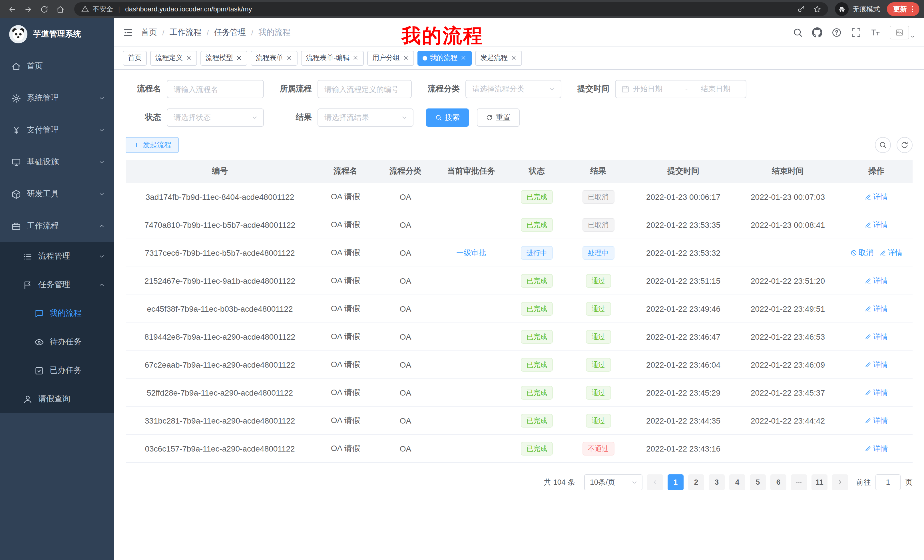  I want to click on incognito-label: 无痕模式, so click(866, 9).